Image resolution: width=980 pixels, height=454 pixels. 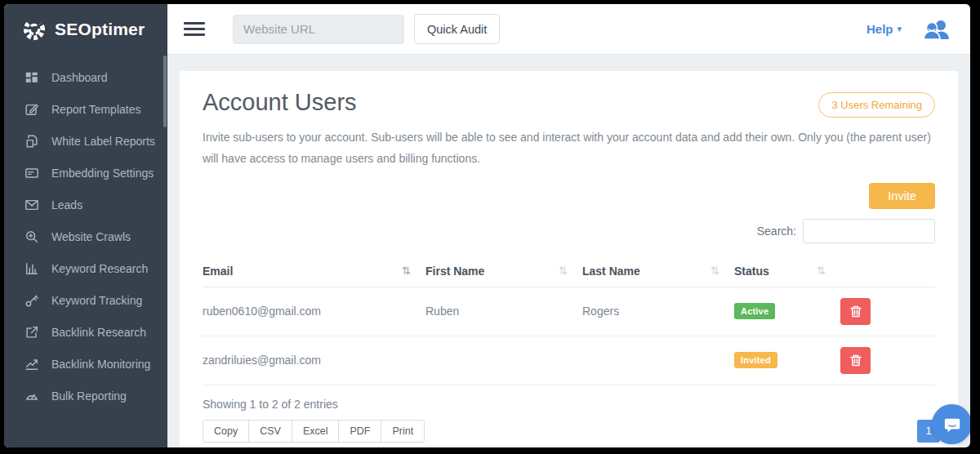 What do you see at coordinates (86, 140) in the screenshot?
I see `sidebar-item-white-label-reports: White Label Reports` at bounding box center [86, 140].